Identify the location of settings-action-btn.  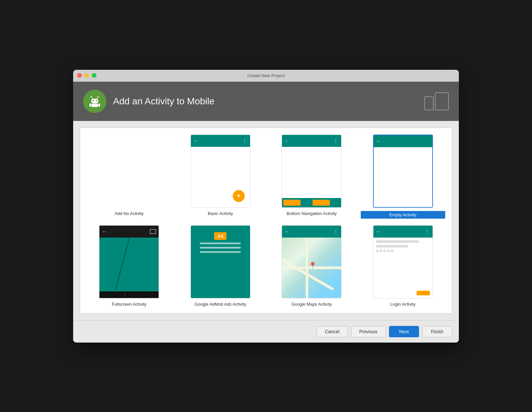
(423, 293).